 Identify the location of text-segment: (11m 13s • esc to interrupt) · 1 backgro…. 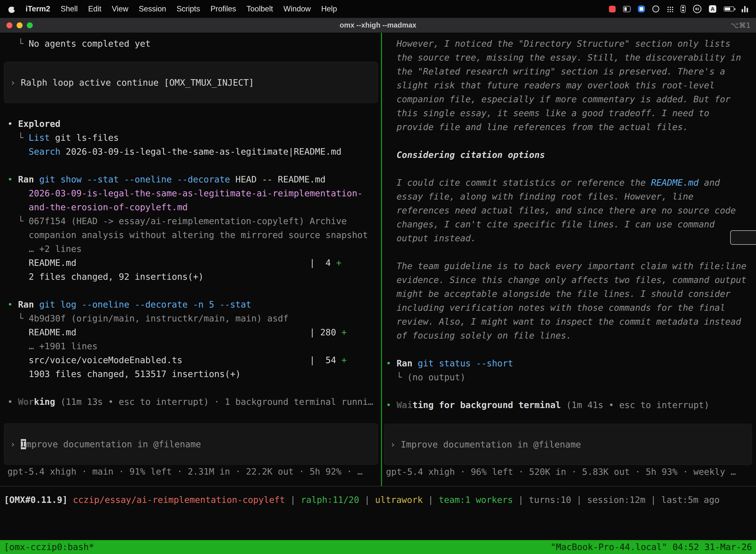
(214, 402).